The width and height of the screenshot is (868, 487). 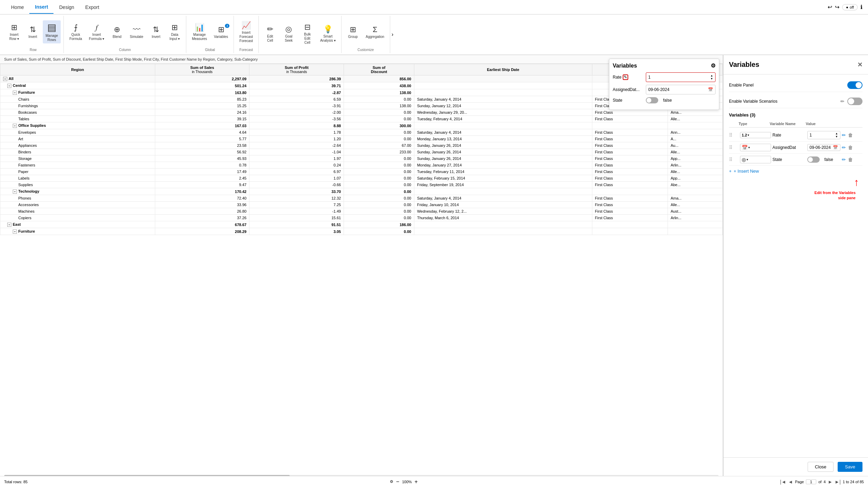 What do you see at coordinates (844, 135) in the screenshot?
I see `rate-edit-button: ✏` at bounding box center [844, 135].